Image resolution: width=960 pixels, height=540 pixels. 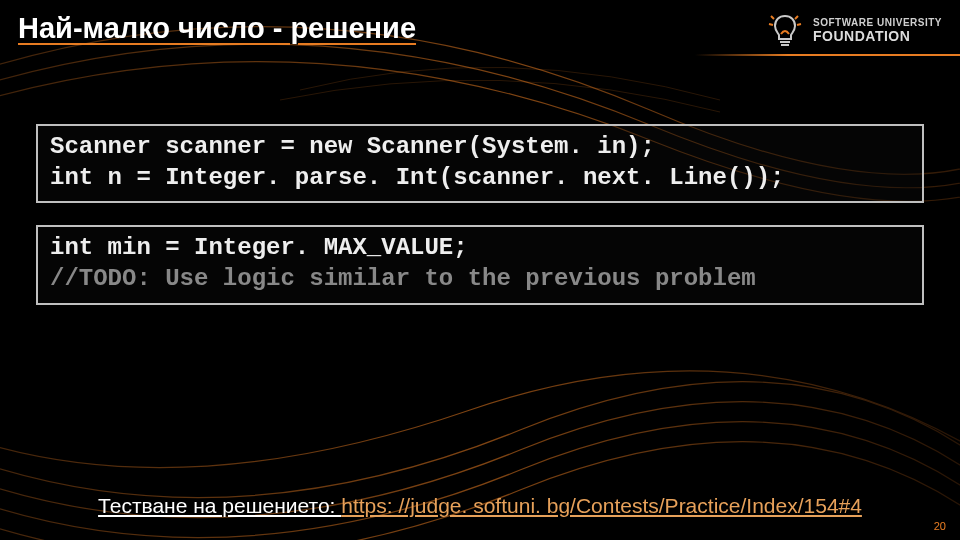 What do you see at coordinates (602, 506) in the screenshot?
I see `footer-link: https: //judge. softuni. bg/Contests/Pra…` at bounding box center [602, 506].